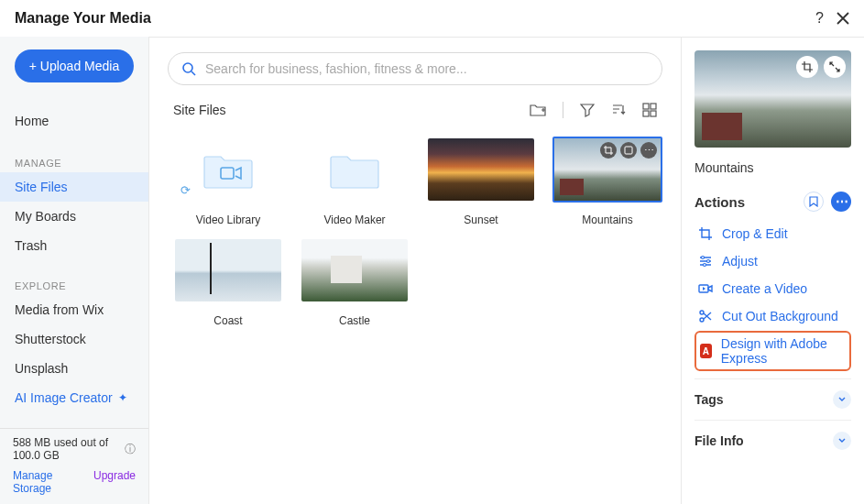 Image resolution: width=864 pixels, height=504 pixels. I want to click on action-adjust: Adjust, so click(773, 261).